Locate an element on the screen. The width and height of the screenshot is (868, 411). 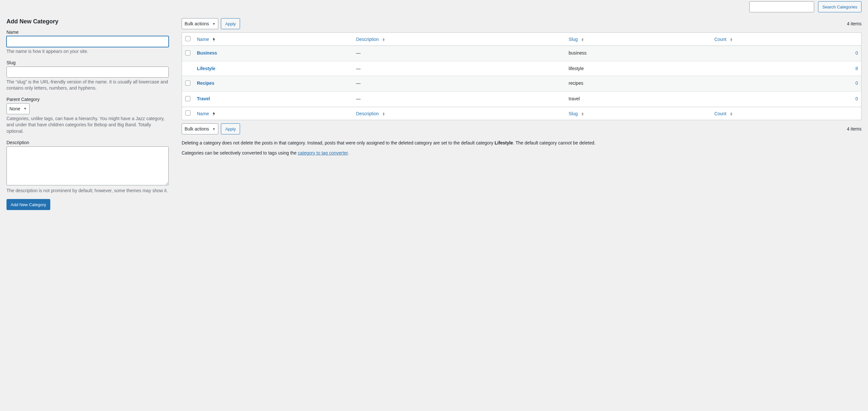
add-category-button: Add New Category is located at coordinates (28, 204).